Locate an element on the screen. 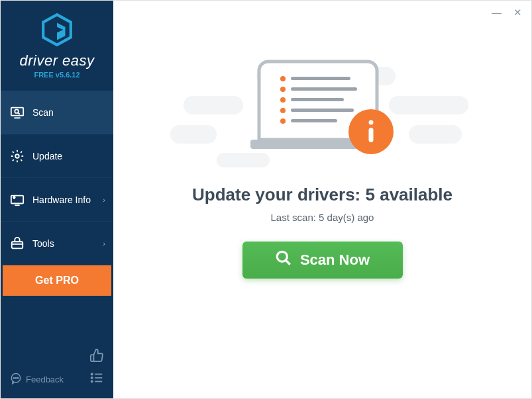 This screenshot has height=399, width=532. sidebar-nav: Scan Update i is located at coordinates (57, 193).